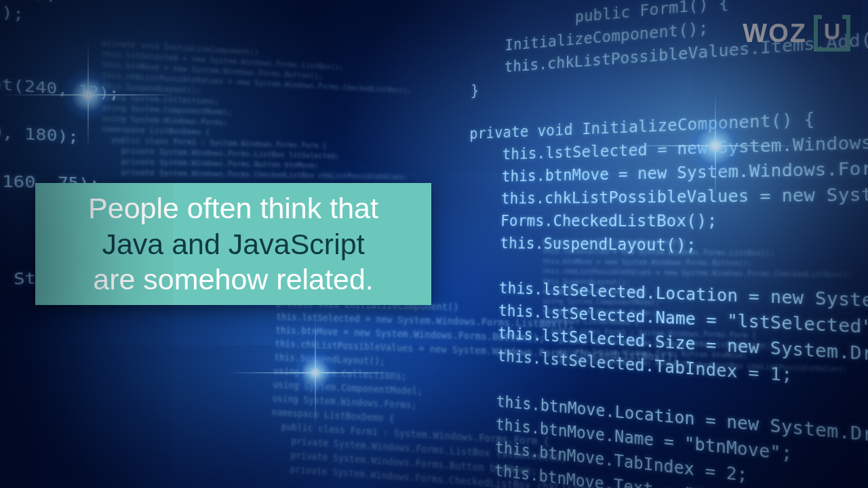 The image size is (868, 488). Describe the element at coordinates (233, 244) in the screenshot. I see `caption-box: People often think that Java and JavaScr…` at that location.